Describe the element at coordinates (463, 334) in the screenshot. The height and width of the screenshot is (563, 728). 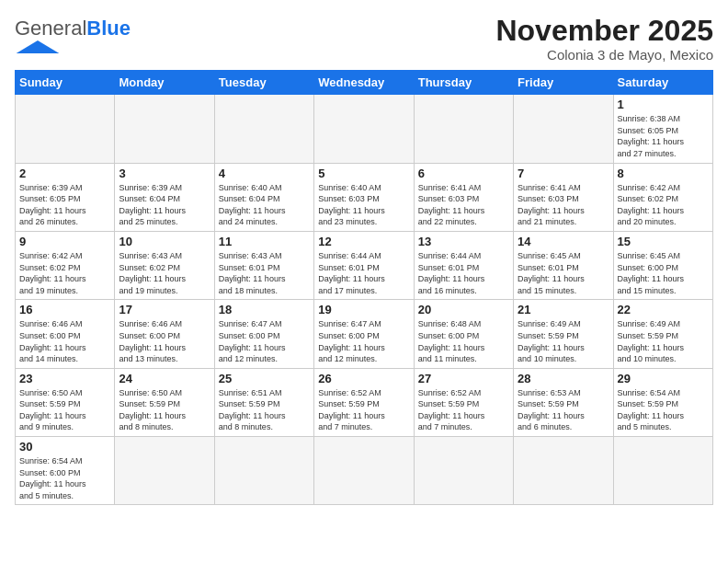
I see `calendar-cell-w4-d5: 20Sunrise: 6:48 AM Sunset: 6:00 PM Dayli…` at that location.